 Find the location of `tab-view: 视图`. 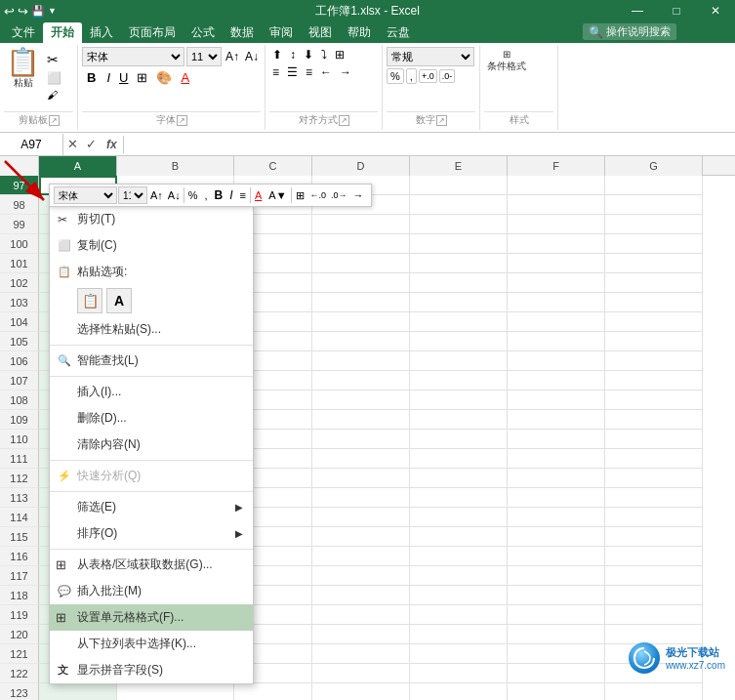

tab-view: 视图 is located at coordinates (320, 33).